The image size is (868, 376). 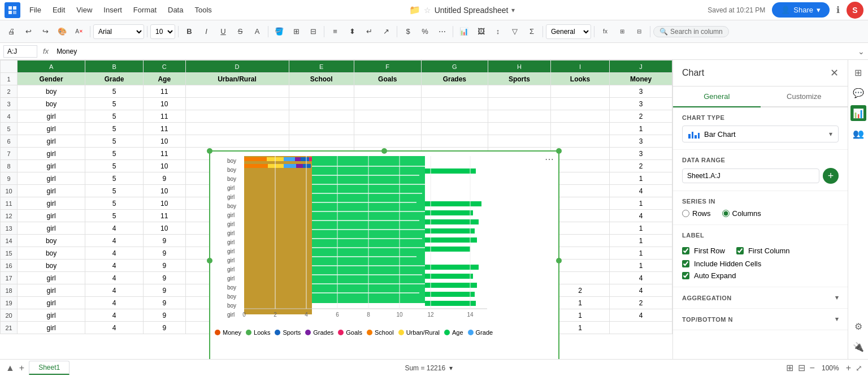 What do you see at coordinates (35, 10) in the screenshot?
I see `menu-file: File` at bounding box center [35, 10].